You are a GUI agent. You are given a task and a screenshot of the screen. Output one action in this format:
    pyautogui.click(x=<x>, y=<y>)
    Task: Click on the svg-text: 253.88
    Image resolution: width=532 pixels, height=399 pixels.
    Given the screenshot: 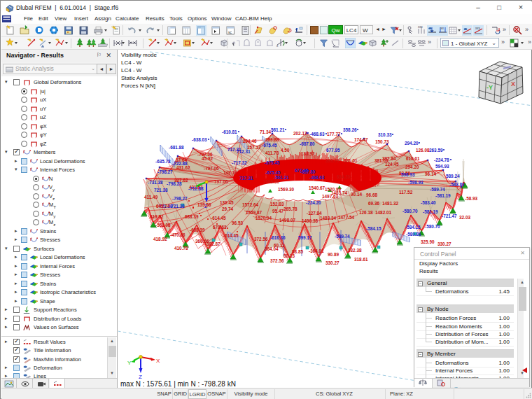 What is the action you would take?
    pyautogui.click(x=272, y=140)
    